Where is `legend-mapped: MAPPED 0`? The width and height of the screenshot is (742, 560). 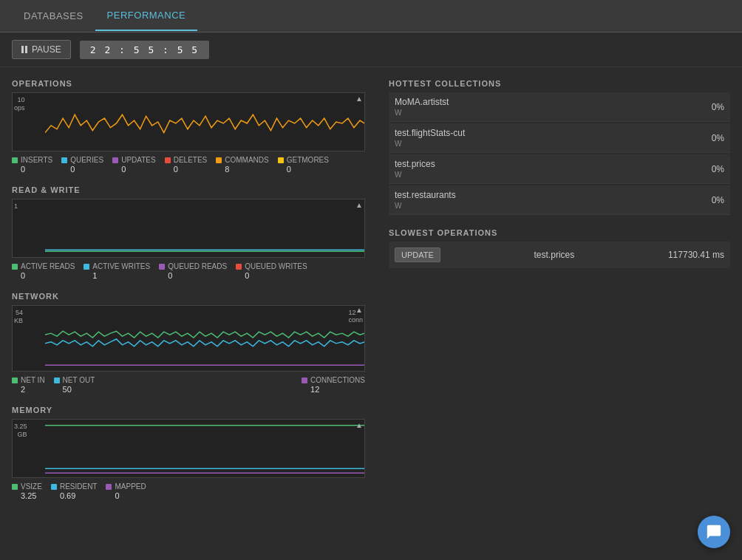 legend-mapped: MAPPED 0 is located at coordinates (126, 491).